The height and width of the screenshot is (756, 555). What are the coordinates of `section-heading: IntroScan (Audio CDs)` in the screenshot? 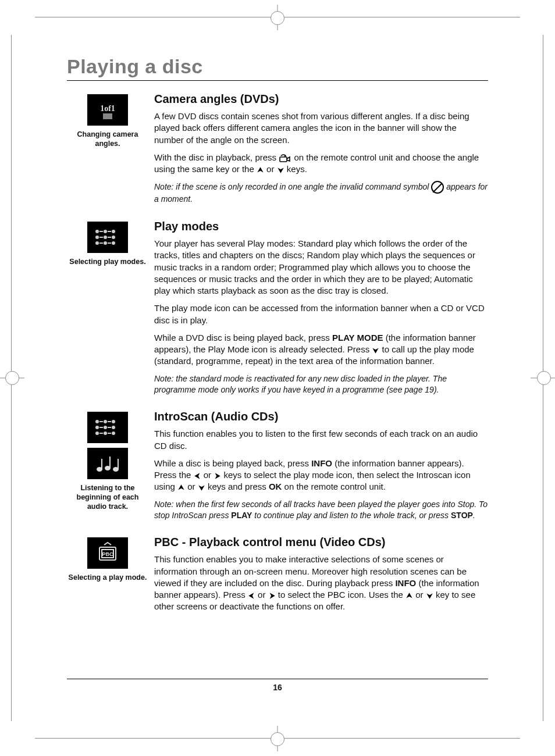 It's located at (321, 416).